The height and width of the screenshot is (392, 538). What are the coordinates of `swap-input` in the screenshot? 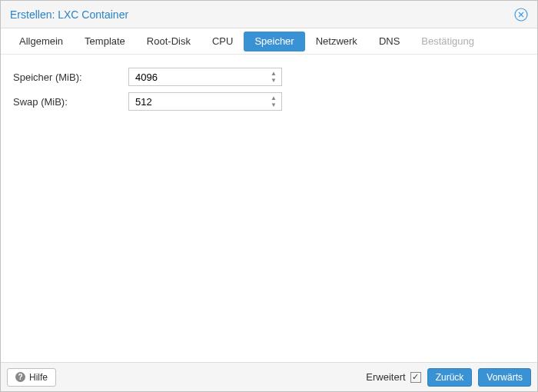 It's located at (205, 101).